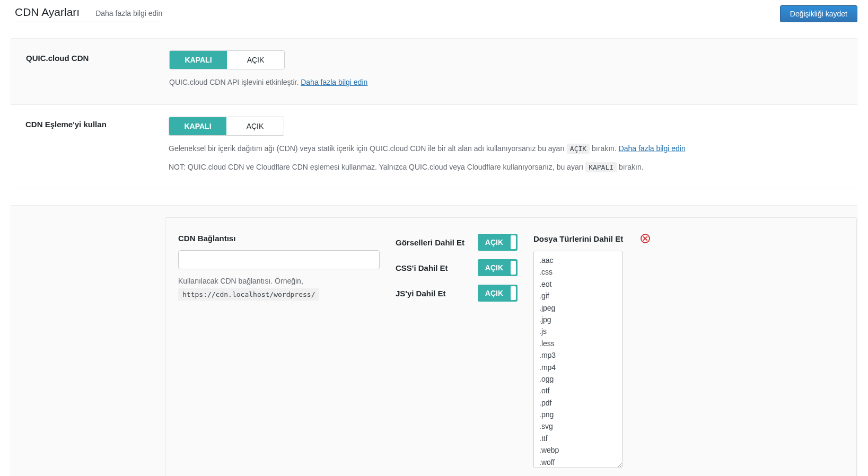  Describe the element at coordinates (256, 60) in the screenshot. I see `quic-cloud-on-button: AÇIK` at that location.